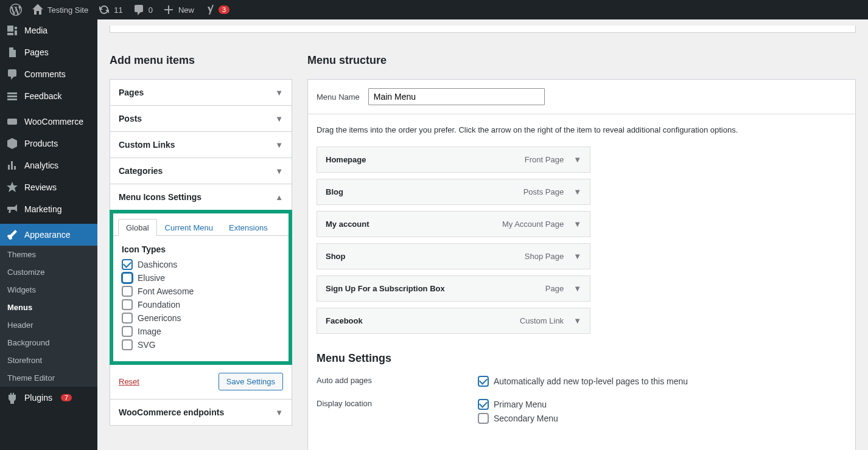 The width and height of the screenshot is (868, 450). I want to click on yoast-link: 3, so click(217, 10).